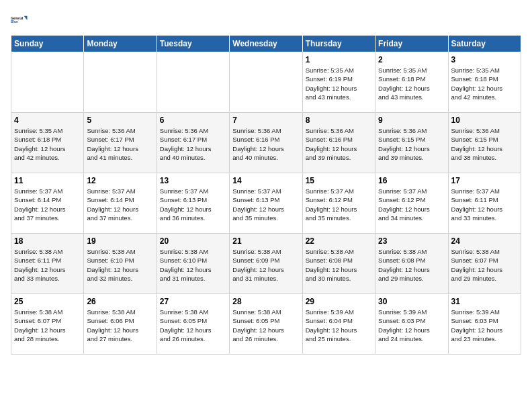 The width and height of the screenshot is (532, 411). What do you see at coordinates (412, 264) in the screenshot?
I see `calendar-cell: 23Sunrise: 5:38 AMSunset: 6:08 PMDayligh…` at bounding box center [412, 264].